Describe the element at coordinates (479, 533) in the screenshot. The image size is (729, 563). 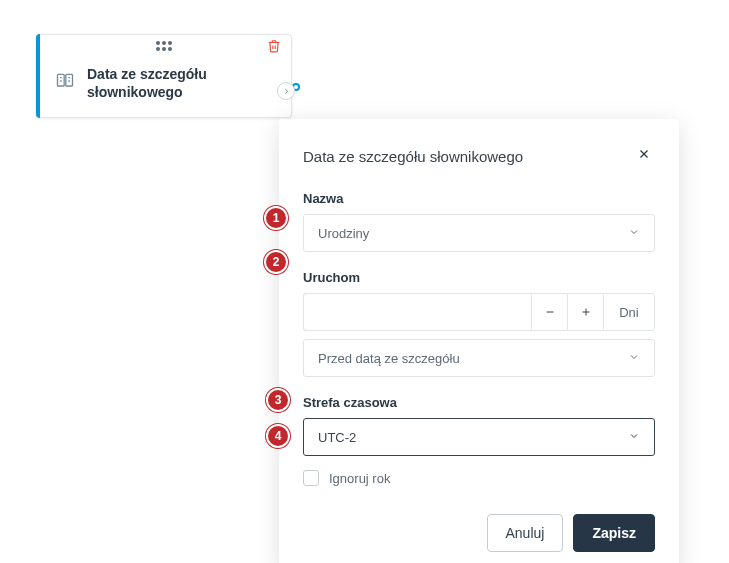
I see `panel-actions: Anuluj Zapisz` at that location.